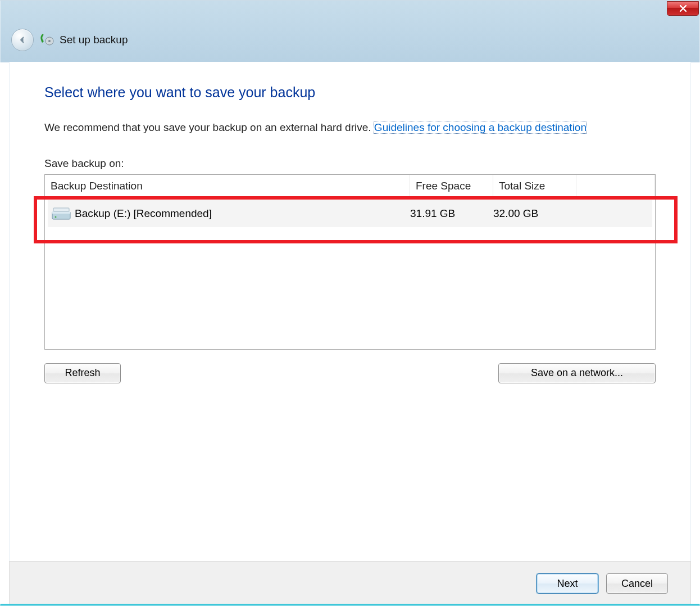 Image resolution: width=700 pixels, height=606 pixels. What do you see at coordinates (22, 40) in the screenshot?
I see `back-button` at bounding box center [22, 40].